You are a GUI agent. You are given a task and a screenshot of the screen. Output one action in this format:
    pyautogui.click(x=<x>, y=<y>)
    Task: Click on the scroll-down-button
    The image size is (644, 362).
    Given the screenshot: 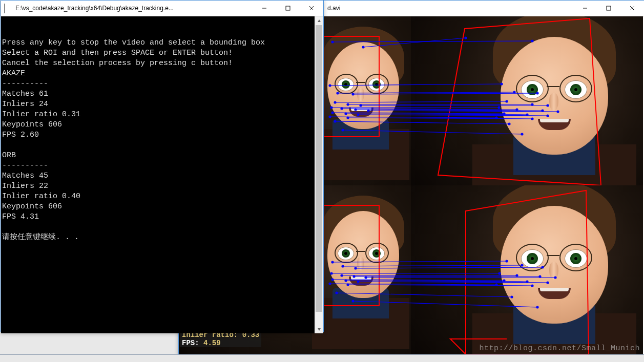 What is the action you would take?
    pyautogui.click(x=319, y=329)
    